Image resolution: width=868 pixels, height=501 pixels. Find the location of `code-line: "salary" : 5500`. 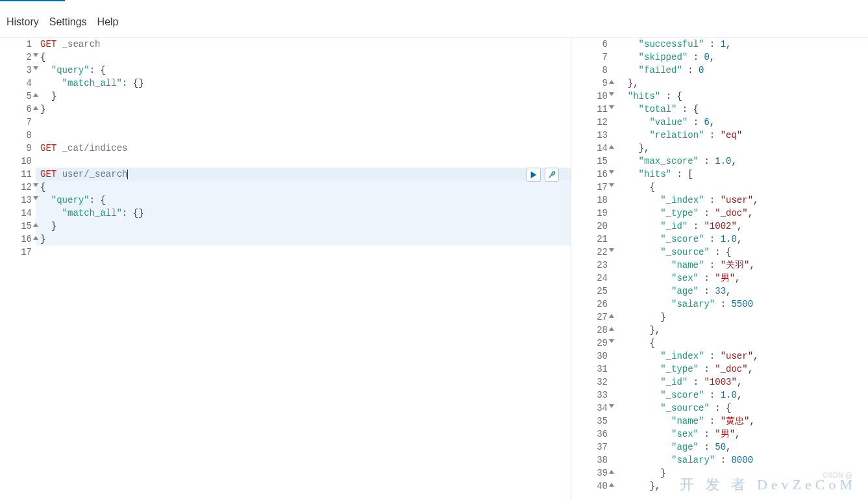

code-line: "salary" : 5500 is located at coordinates (743, 304).